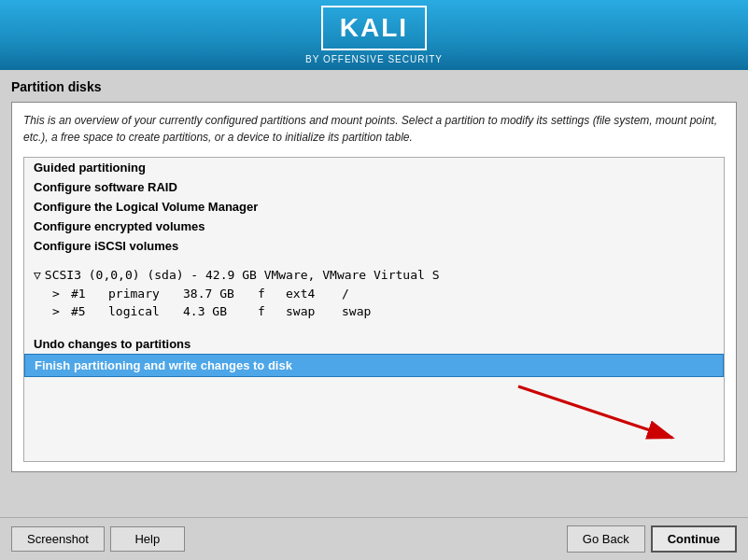  What do you see at coordinates (314, 293) in the screenshot?
I see `partition-fs-1: ext4` at bounding box center [314, 293].